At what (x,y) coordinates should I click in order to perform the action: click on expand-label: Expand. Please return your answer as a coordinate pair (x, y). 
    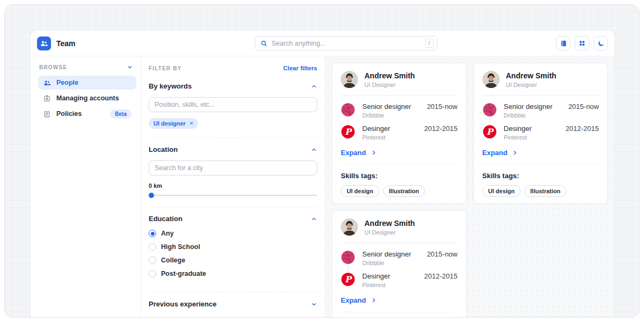
    Looking at the image, I should click on (495, 152).